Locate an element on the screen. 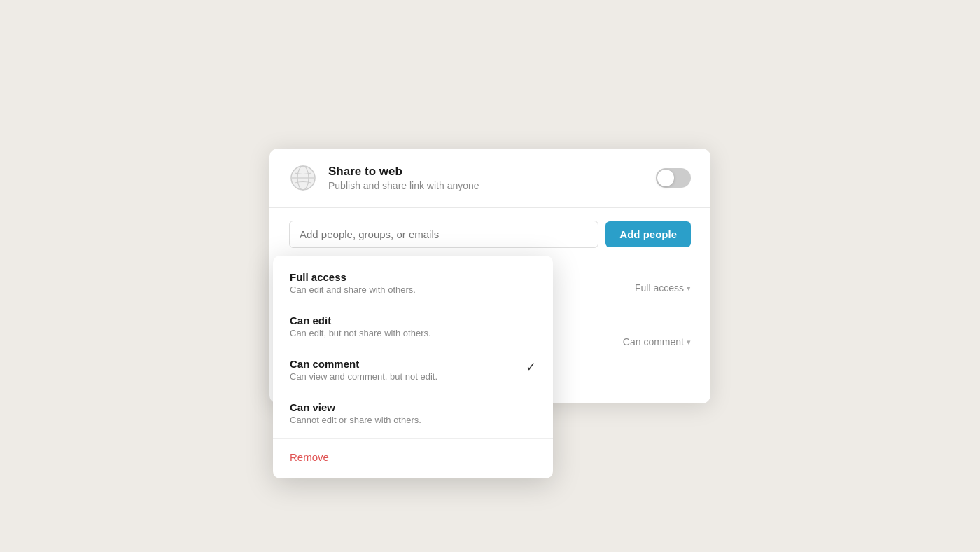 The height and width of the screenshot is (552, 980). can-view-desc: Cannot edit or share with others. is located at coordinates (413, 420).